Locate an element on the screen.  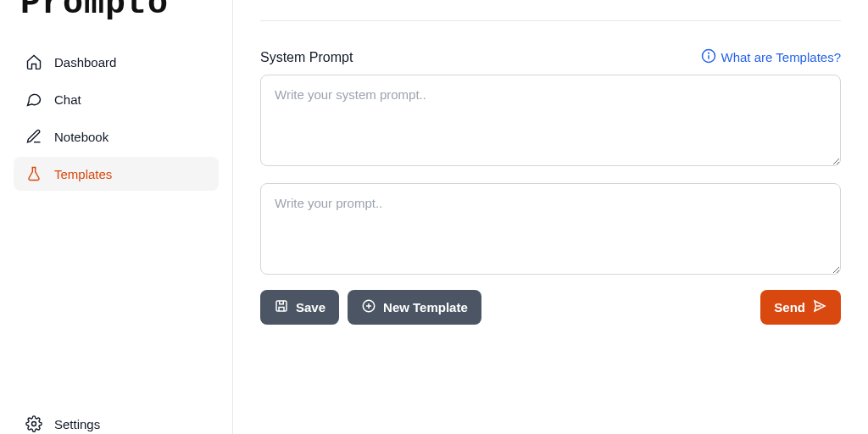
divider is located at coordinates (551, 20).